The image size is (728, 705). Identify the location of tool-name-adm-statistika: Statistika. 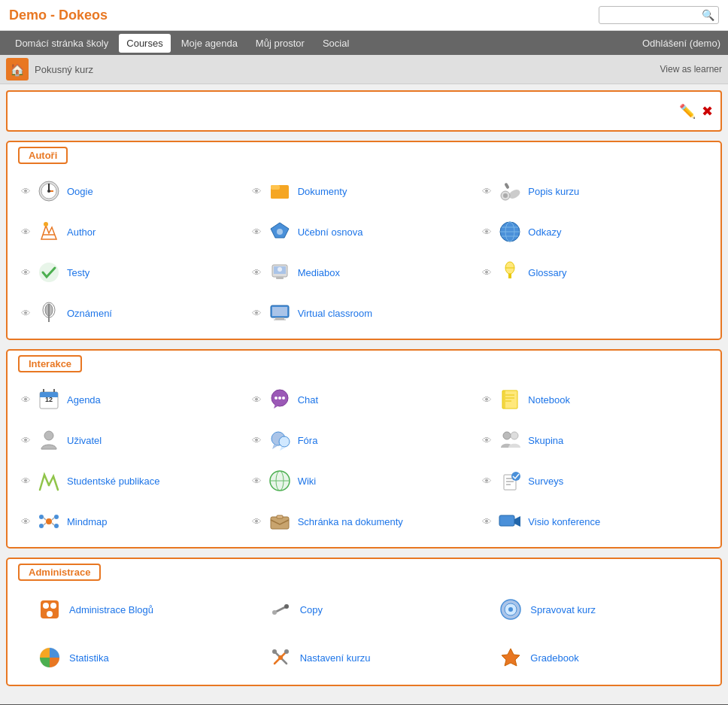
(89, 658).